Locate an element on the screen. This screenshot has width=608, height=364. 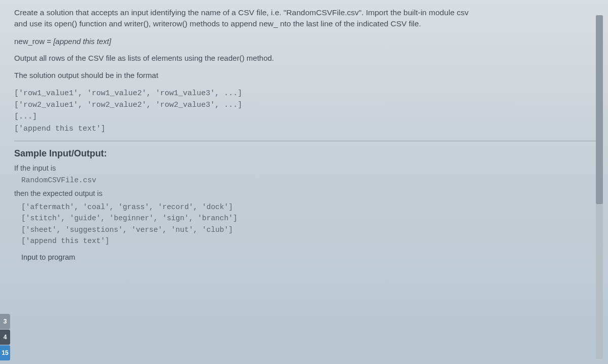
tab-4: 4 is located at coordinates (5, 337).